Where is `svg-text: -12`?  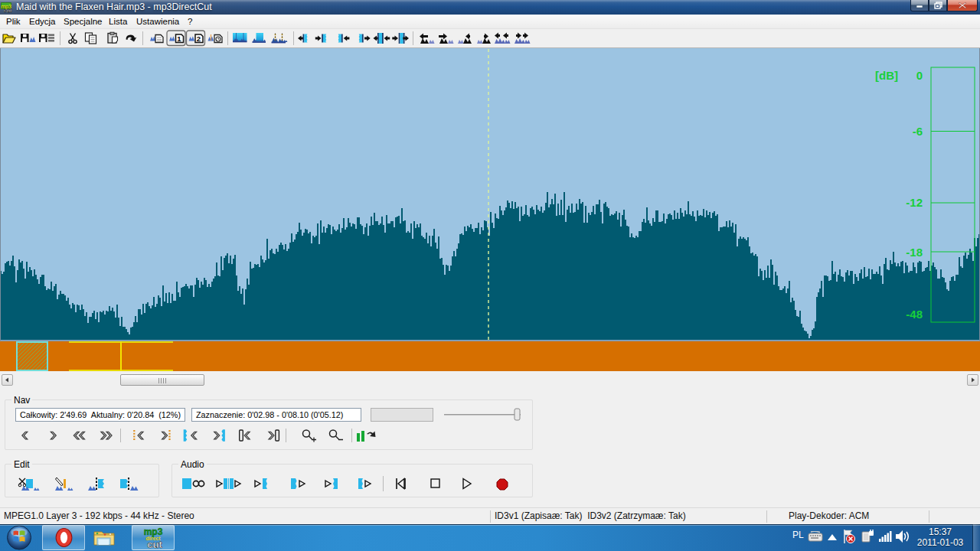 svg-text: -12 is located at coordinates (914, 202).